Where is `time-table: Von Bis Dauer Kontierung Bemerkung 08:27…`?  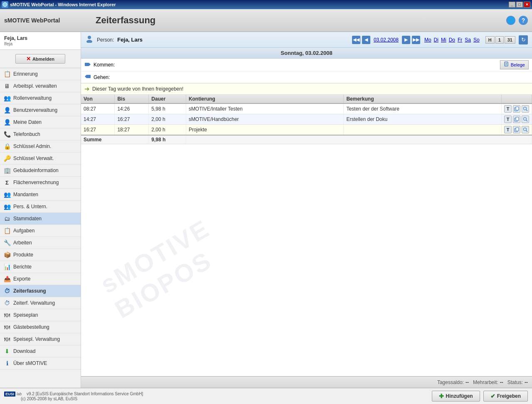 time-table: Von Bis Dauer Kontierung Bemerkung 08:27… is located at coordinates (307, 120).